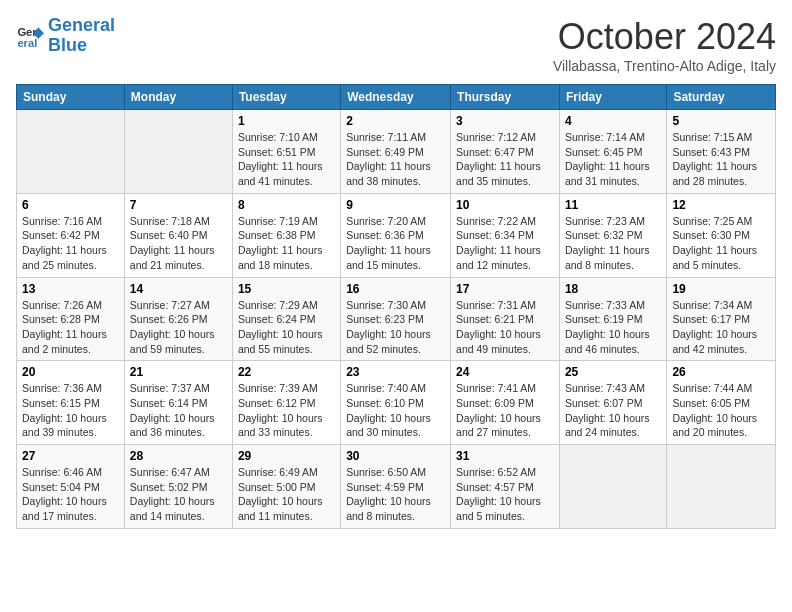  What do you see at coordinates (286, 403) in the screenshot?
I see `calendar-cell: 22Sunrise: 7:39 AMSunset: 6:12 PMDayligh…` at bounding box center [286, 403].